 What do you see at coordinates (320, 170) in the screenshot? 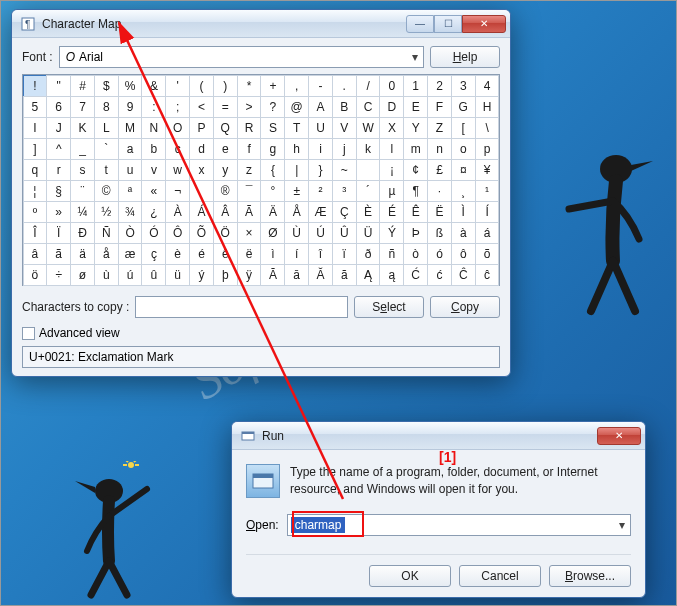
I see `char-cell: }` at bounding box center [320, 170].